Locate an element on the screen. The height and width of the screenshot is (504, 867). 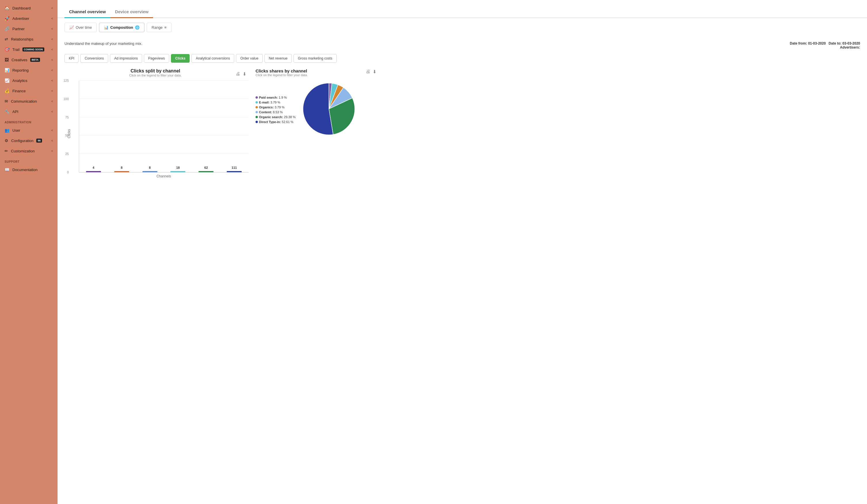
sidebar-item-configuration: ⚙ Configuration 66 < is located at coordinates (29, 141).